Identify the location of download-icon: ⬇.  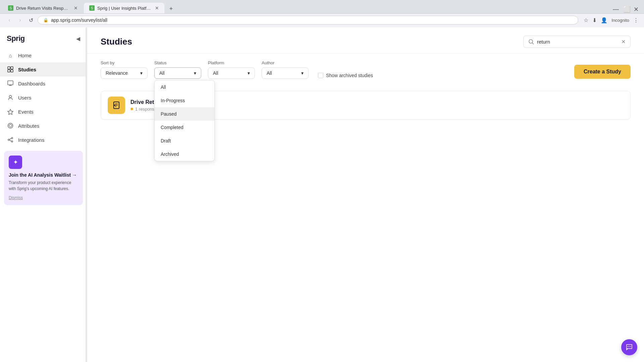
(594, 20).